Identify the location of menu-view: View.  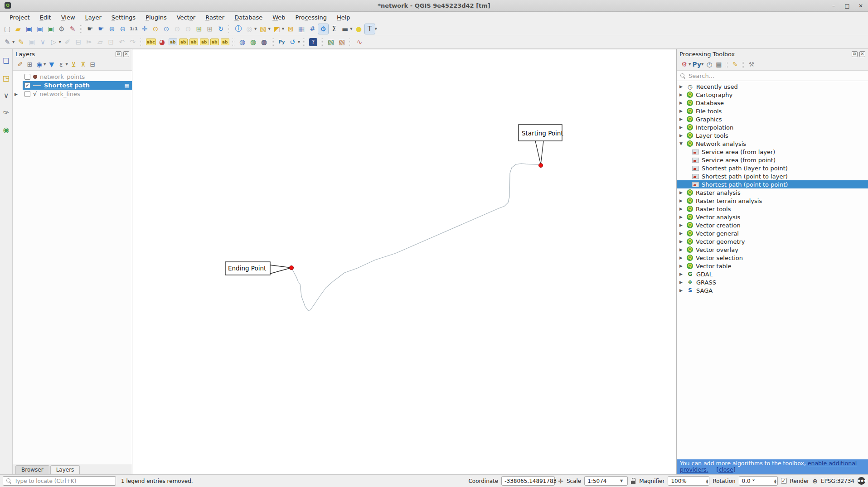
(68, 17).